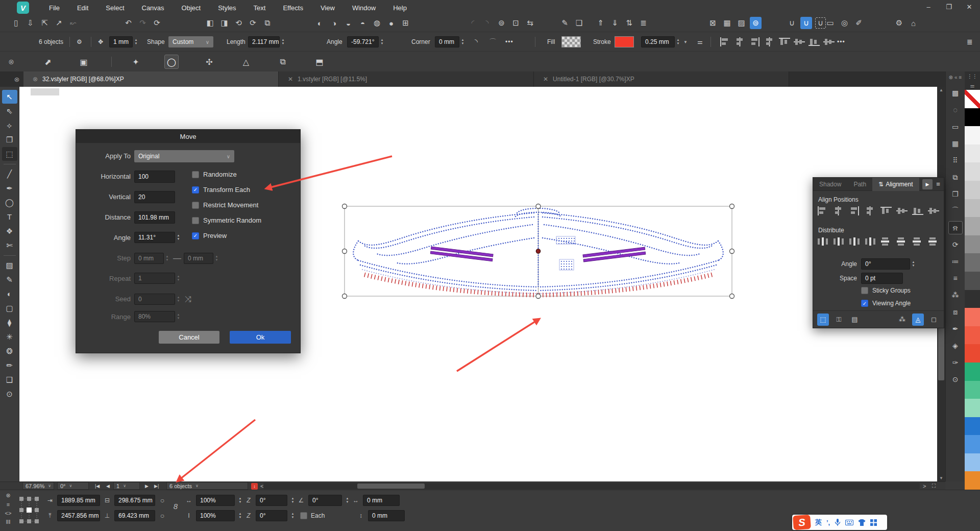 This screenshot has width=980, height=531. What do you see at coordinates (260, 8) in the screenshot?
I see `menu-text: Text` at bounding box center [260, 8].